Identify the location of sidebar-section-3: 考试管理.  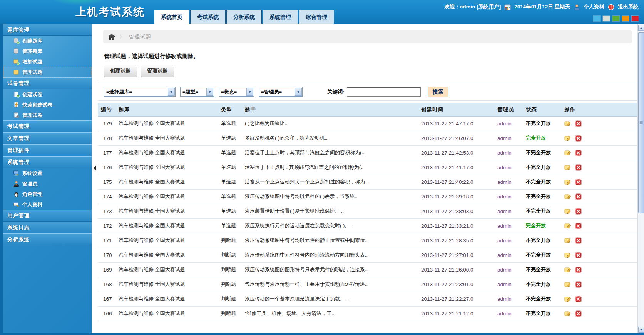
(47, 126).